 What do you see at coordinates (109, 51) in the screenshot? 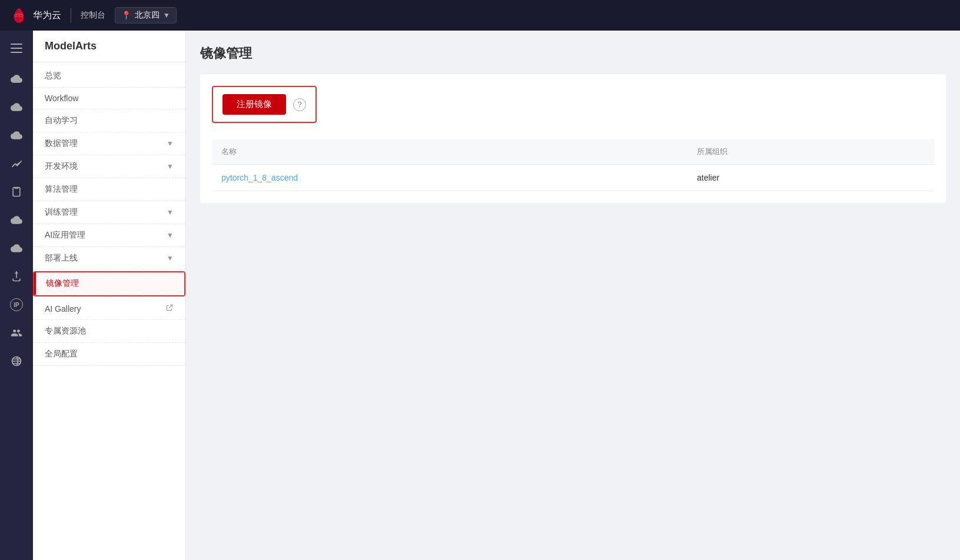
I see `sidebar-title: ModelArts` at bounding box center [109, 51].